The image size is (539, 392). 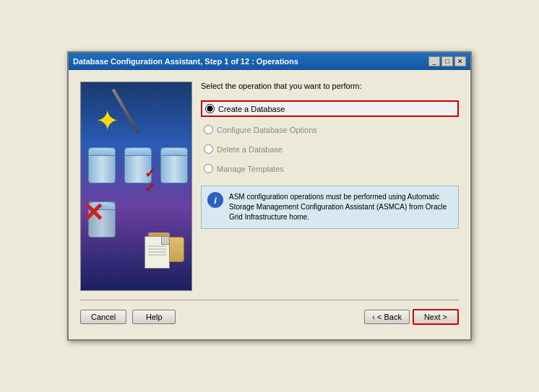 What do you see at coordinates (136, 186) in the screenshot?
I see `decorative-panel: ✦ ✓ ✓ ✕` at bounding box center [136, 186].